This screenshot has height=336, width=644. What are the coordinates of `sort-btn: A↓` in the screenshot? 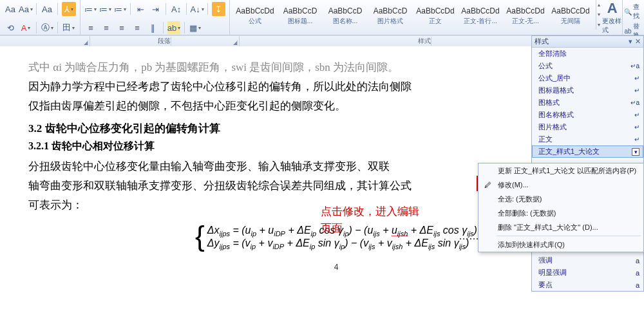 It's located at (197, 9).